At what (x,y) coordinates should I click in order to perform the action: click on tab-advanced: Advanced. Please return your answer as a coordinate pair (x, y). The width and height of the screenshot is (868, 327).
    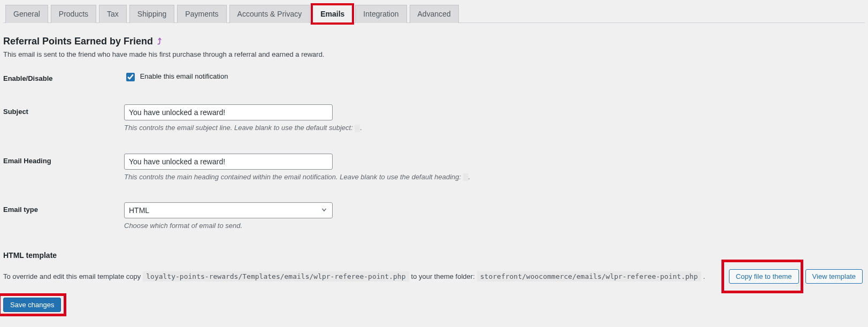
    Looking at the image, I should click on (434, 14).